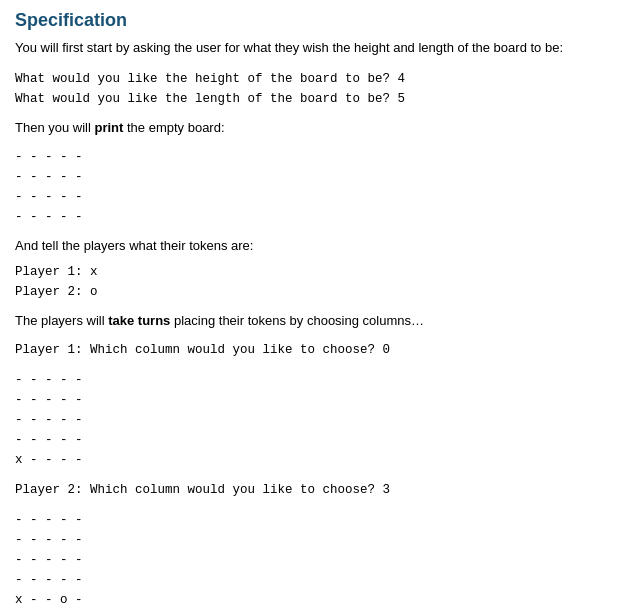  I want to click on page-title: Specification, so click(310, 20).